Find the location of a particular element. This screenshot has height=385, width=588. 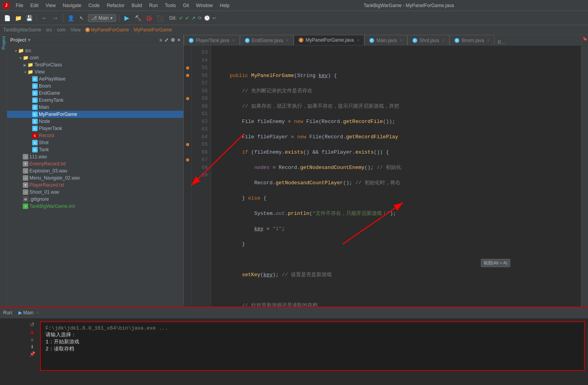

scroll-end-icon: ⬇ is located at coordinates (32, 347).